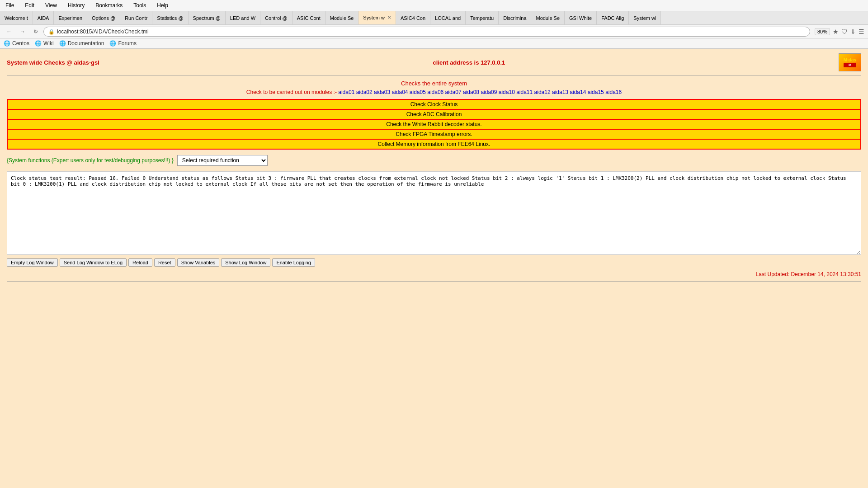 This screenshot has width=868, height=488. What do you see at coordinates (434, 75) in the screenshot?
I see `header-divider` at bounding box center [434, 75].